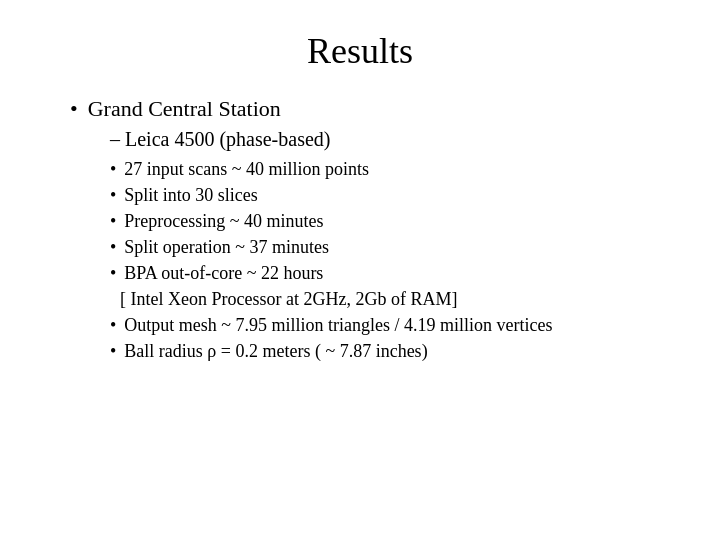 The height and width of the screenshot is (540, 720). What do you see at coordinates (338, 326) in the screenshot?
I see `bullet-text-5: Output mesh ~ 7.95 million triangles / 4…` at bounding box center [338, 326].